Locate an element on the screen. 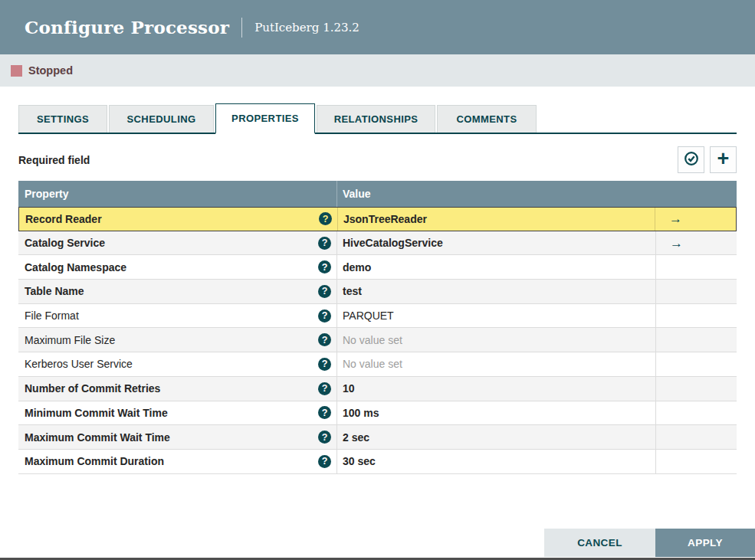 The image size is (755, 560). verify-properties-button is located at coordinates (691, 159).